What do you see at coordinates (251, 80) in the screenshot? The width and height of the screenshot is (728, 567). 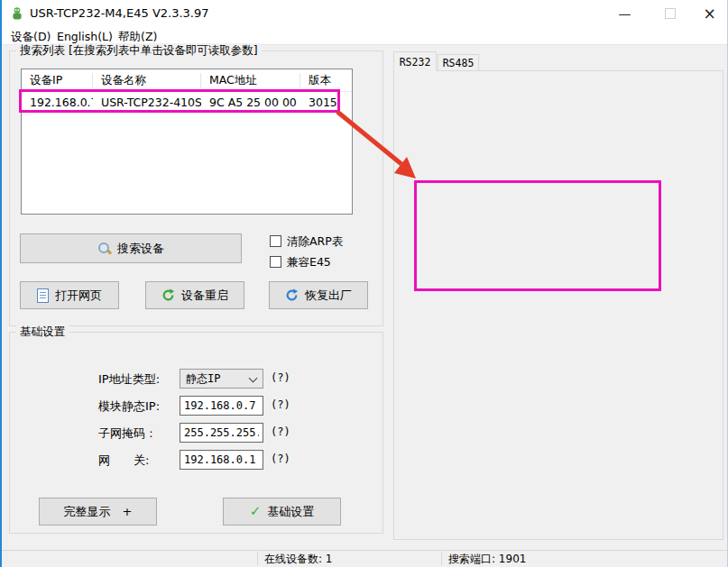 I see `column-mac: MAC地址` at bounding box center [251, 80].